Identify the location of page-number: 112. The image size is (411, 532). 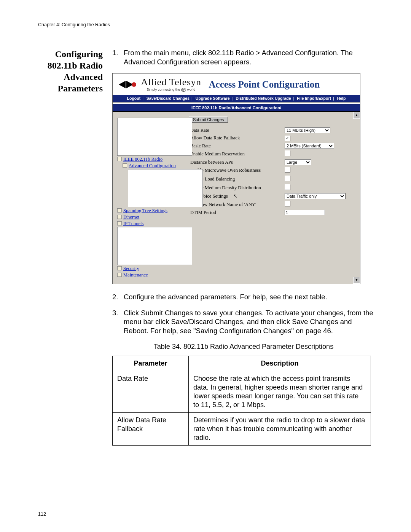
(42, 514).